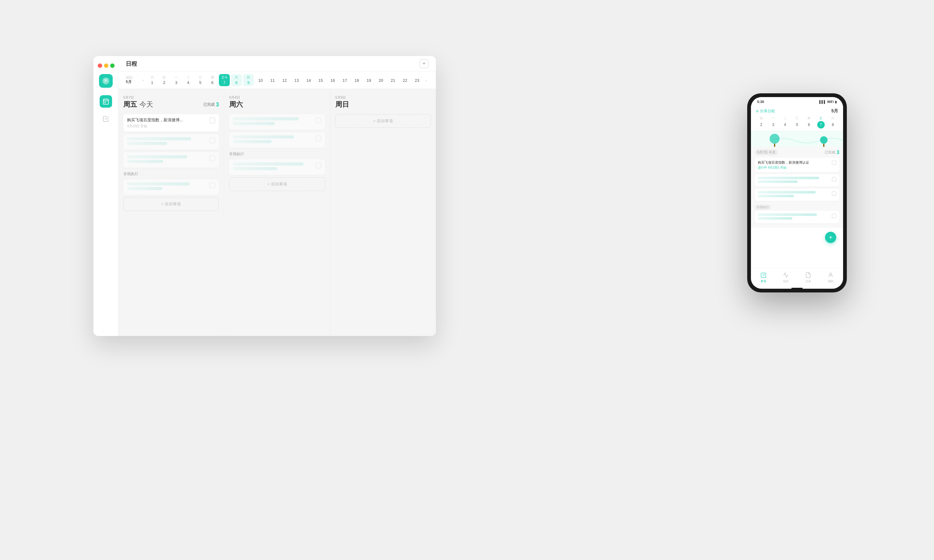 Image resolution: width=934 pixels, height=560 pixels. Describe the element at coordinates (821, 122) in the screenshot. I see `phone-cal-day-fri-selected: 五 7` at that location.